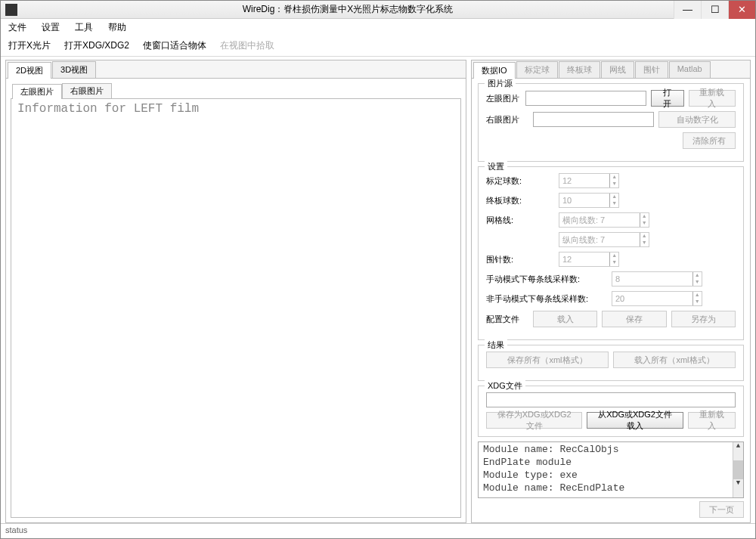  What do you see at coordinates (689, 70) in the screenshot?
I see `tab-matlab: Matlab` at bounding box center [689, 70].